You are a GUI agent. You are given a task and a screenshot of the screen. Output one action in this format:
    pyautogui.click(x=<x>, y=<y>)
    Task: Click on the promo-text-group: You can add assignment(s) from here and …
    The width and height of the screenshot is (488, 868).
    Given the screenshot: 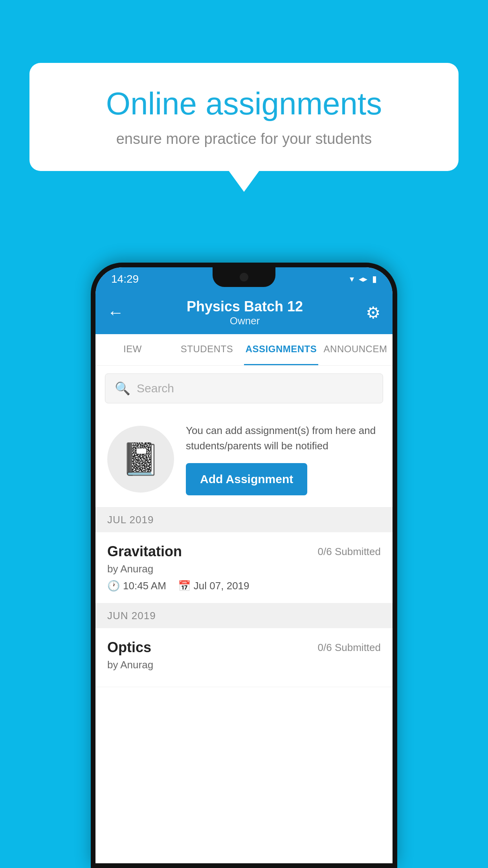 What is the action you would take?
    pyautogui.click(x=283, y=459)
    